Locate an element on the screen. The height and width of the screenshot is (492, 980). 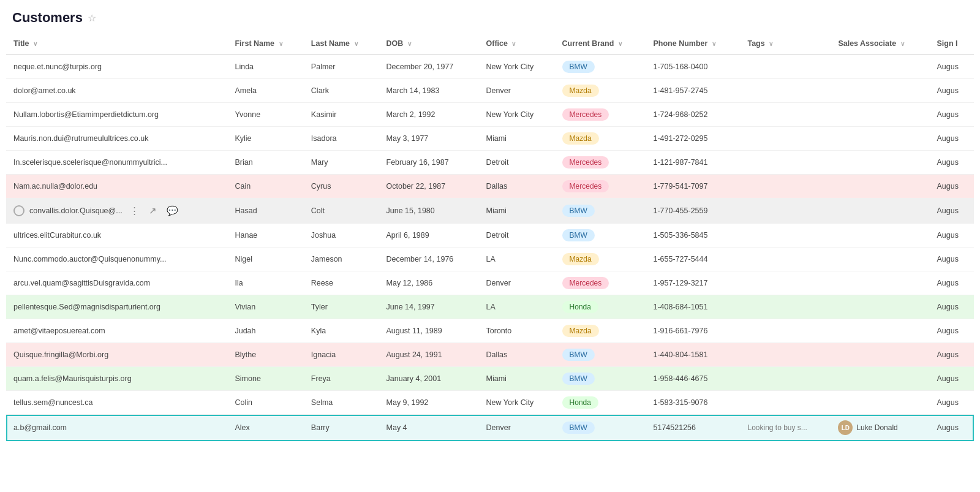
cell-phone: 1-957-129-3217 is located at coordinates (693, 283).